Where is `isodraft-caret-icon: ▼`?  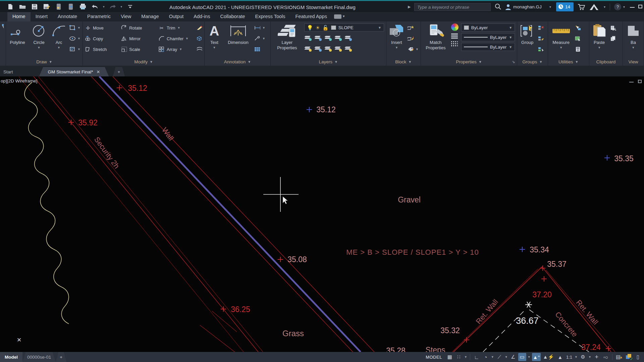 isodraft-caret-icon: ▼ is located at coordinates (506, 357).